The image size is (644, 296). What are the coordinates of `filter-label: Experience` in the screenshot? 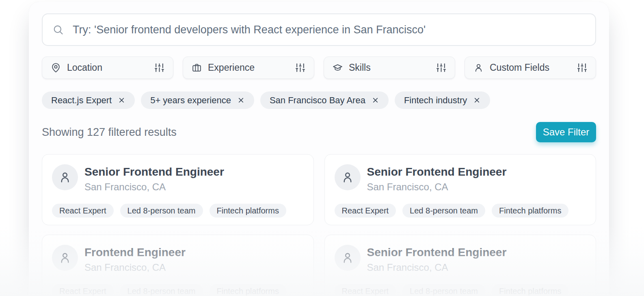 It's located at (231, 67).